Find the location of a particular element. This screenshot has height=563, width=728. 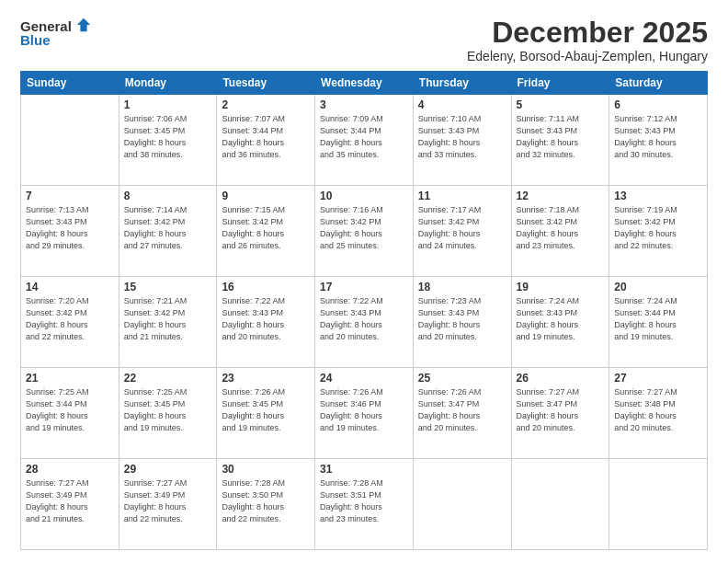

day-info: Sunrise: 7:12 AMSunset: 3:43 PMDaylight:… is located at coordinates (658, 137).